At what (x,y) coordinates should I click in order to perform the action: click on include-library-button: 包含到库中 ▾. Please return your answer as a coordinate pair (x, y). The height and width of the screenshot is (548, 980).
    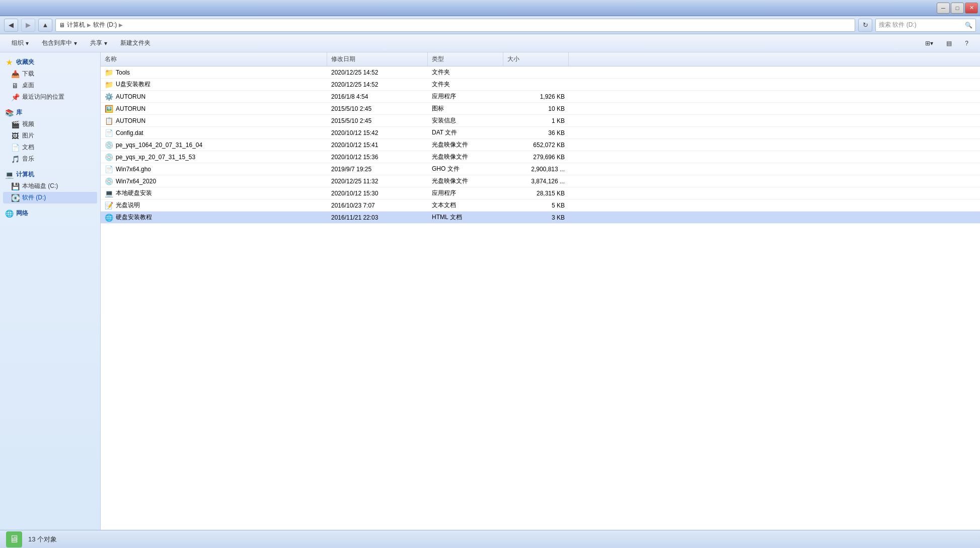
    Looking at the image, I should click on (59, 43).